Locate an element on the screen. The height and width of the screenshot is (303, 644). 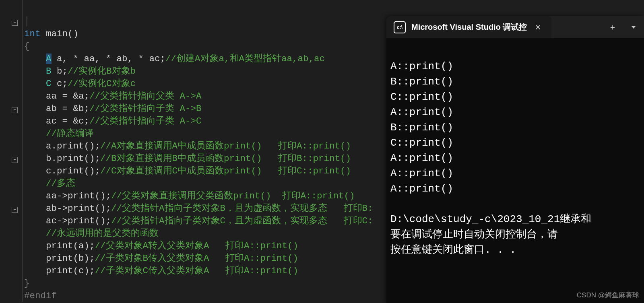
terminal-icon: c:\ is located at coordinates (400, 27).